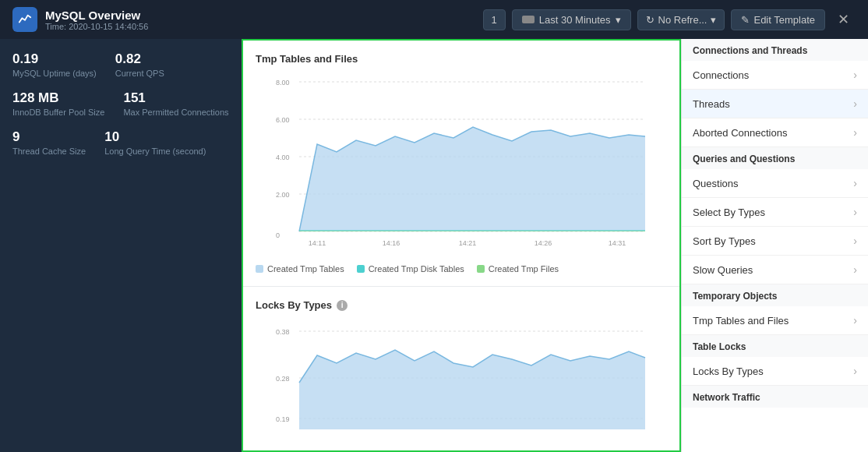 This screenshot has width=868, height=452. What do you see at coordinates (318, 243) in the screenshot?
I see `svg-text: 14:11` at bounding box center [318, 243].